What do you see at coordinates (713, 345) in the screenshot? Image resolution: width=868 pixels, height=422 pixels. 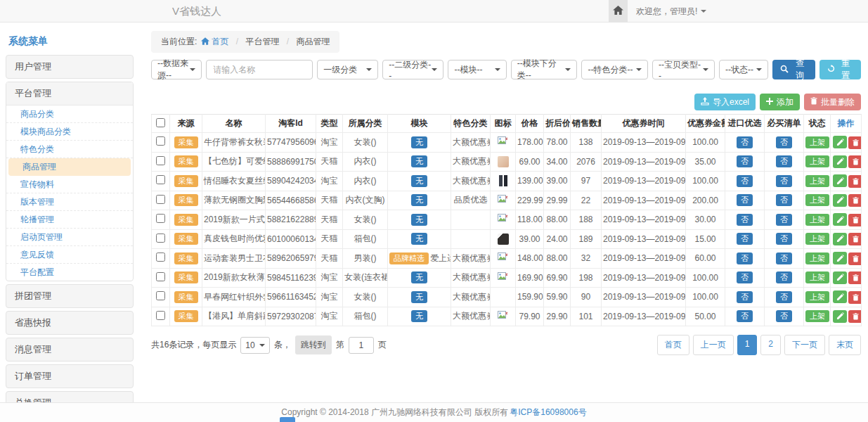 I see `pager-button-上一页: 上一页` at bounding box center [713, 345].